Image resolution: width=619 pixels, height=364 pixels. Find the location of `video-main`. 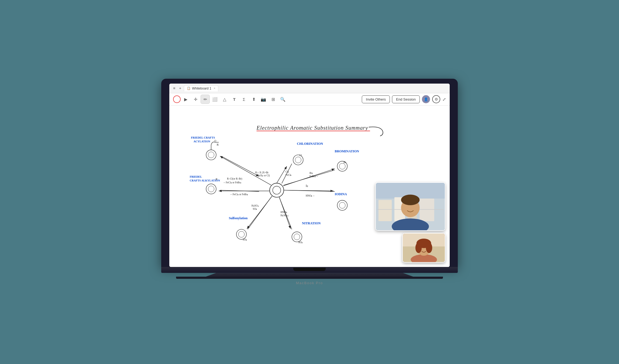

video-main is located at coordinates (410, 207).